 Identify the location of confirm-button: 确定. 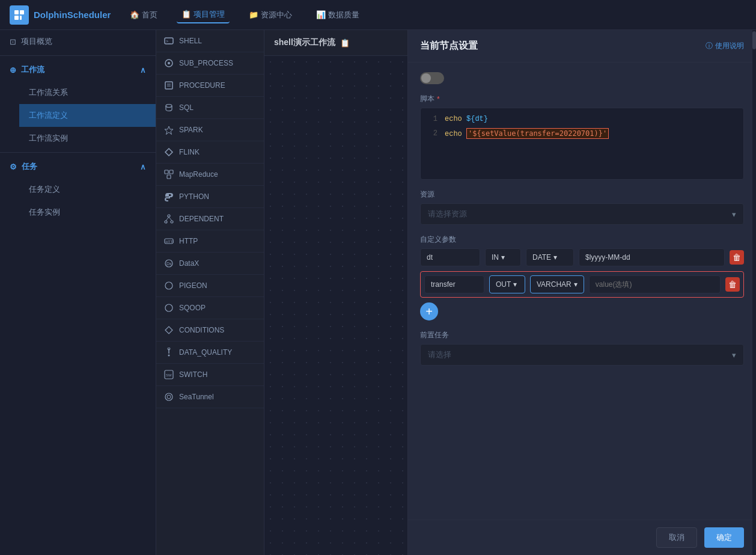
(724, 538).